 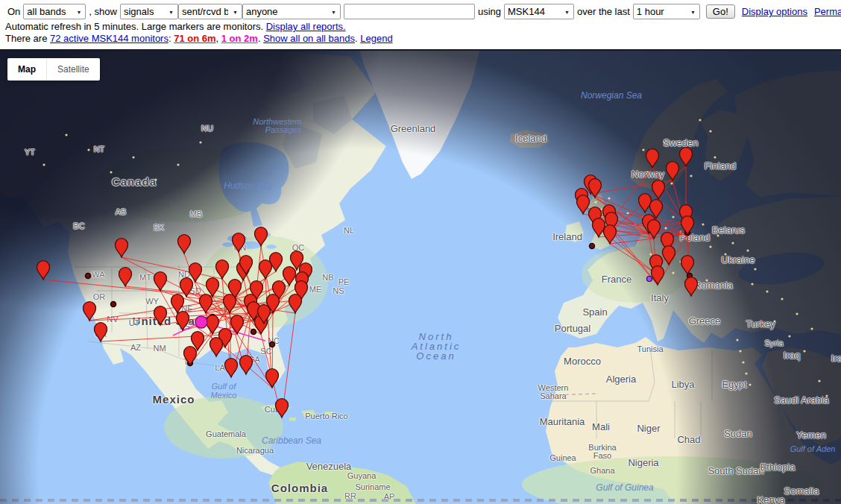 What do you see at coordinates (195, 39) in the screenshot?
I see `monitors-6m-link: 71 on 6m` at bounding box center [195, 39].